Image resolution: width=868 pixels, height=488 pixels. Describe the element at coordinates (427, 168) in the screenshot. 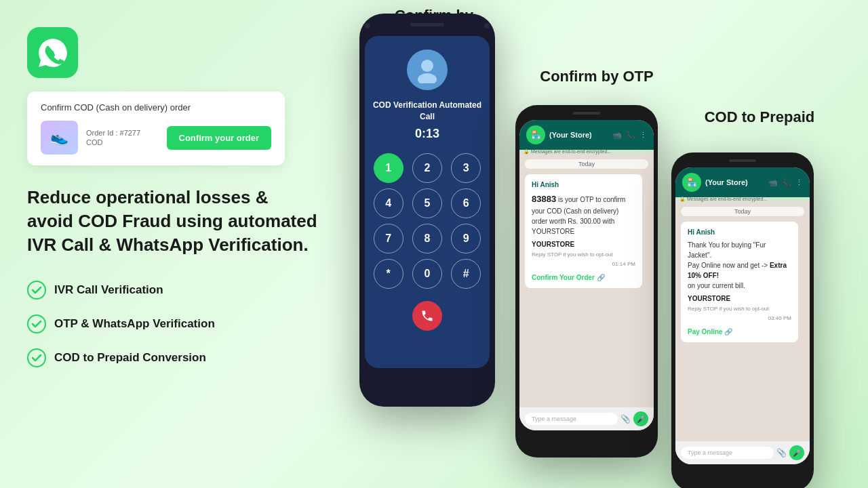

I see `dial-btn-2: 2` at that location.